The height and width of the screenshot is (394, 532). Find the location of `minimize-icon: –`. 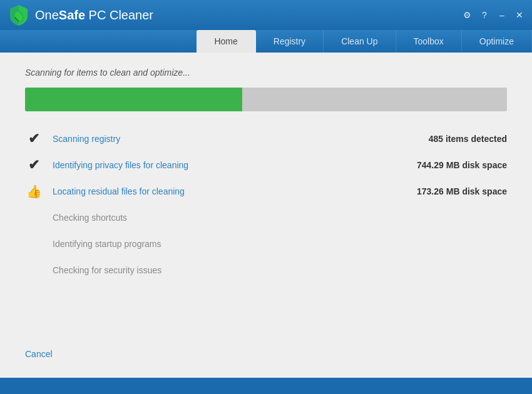

minimize-icon: – is located at coordinates (502, 15).